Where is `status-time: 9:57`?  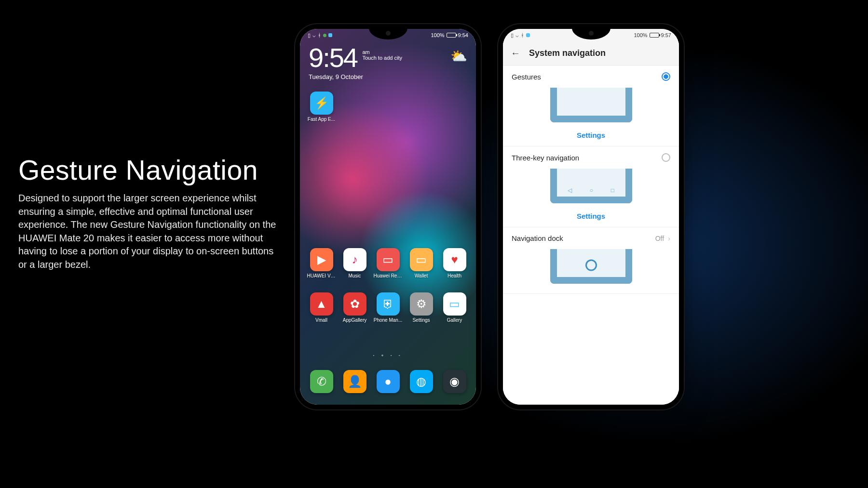 status-time: 9:57 is located at coordinates (666, 35).